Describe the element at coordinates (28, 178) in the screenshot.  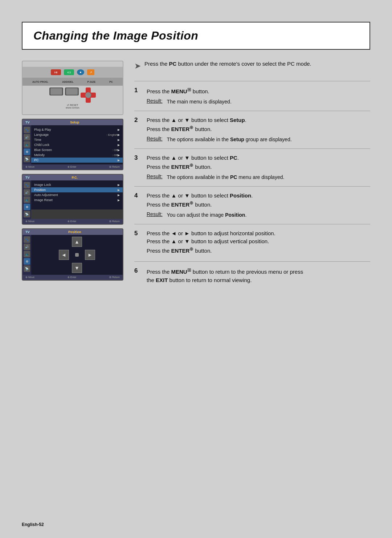
I see `tv-label-2: TV` at that location.